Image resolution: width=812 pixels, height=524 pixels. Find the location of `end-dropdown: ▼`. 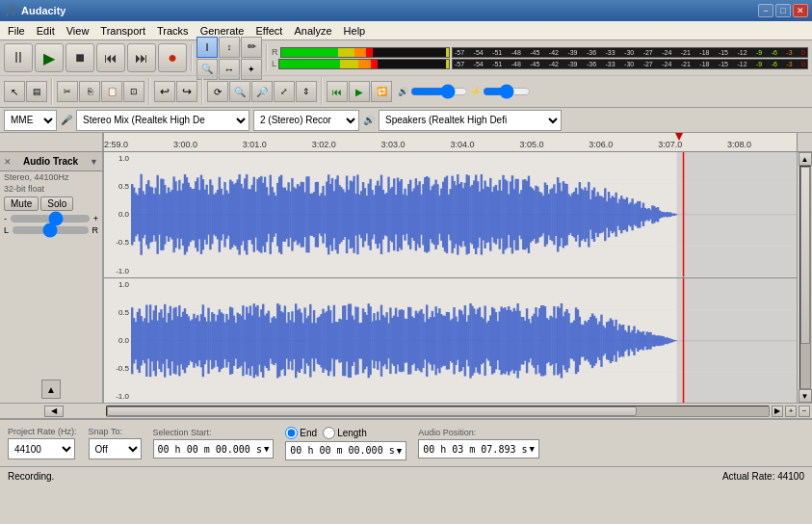

end-dropdown: ▼ is located at coordinates (399, 451).